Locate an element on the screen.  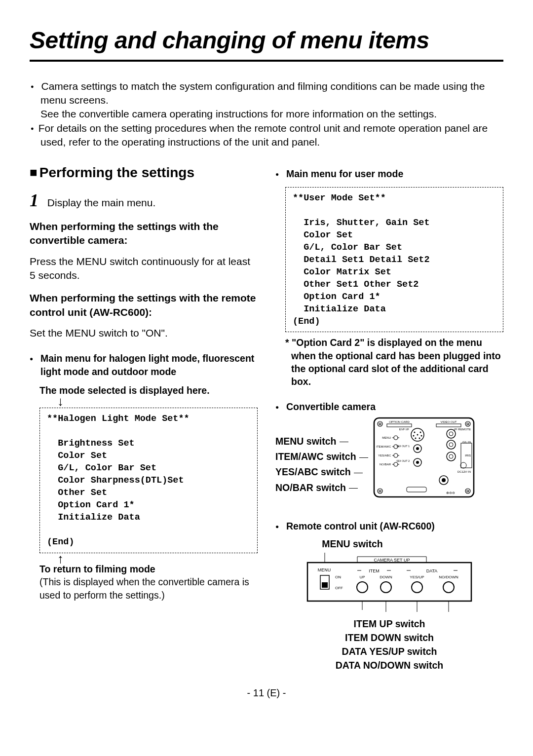
rc-data-nodown-label: DATA NO/DOWN switch is located at coordinates (389, 665).